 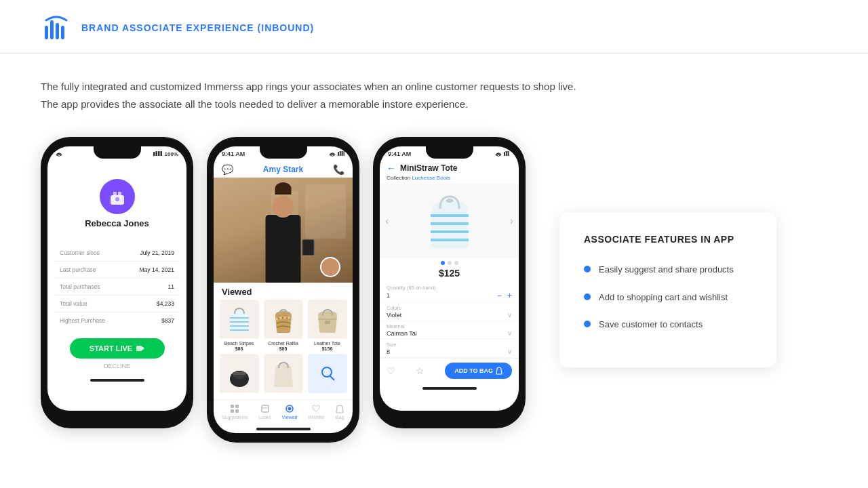 I want to click on p3-prev-button: ‹, so click(x=387, y=221).